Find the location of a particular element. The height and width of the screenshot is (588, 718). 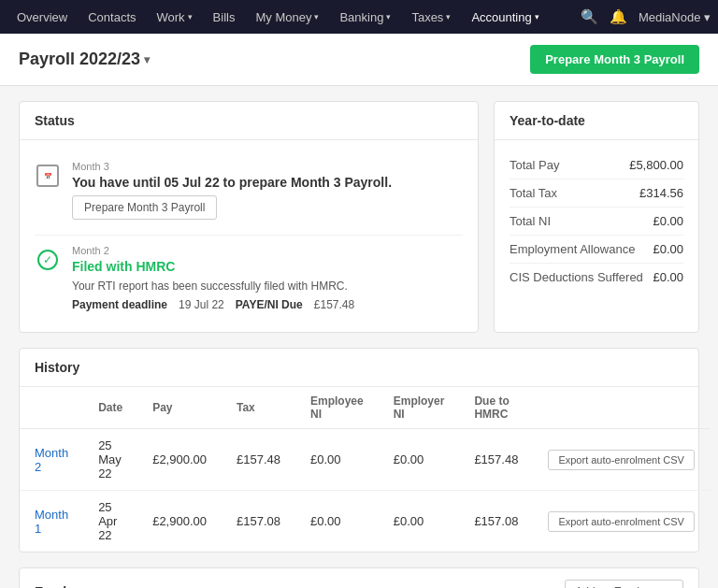

month2-label: Month 2 is located at coordinates (267, 251).